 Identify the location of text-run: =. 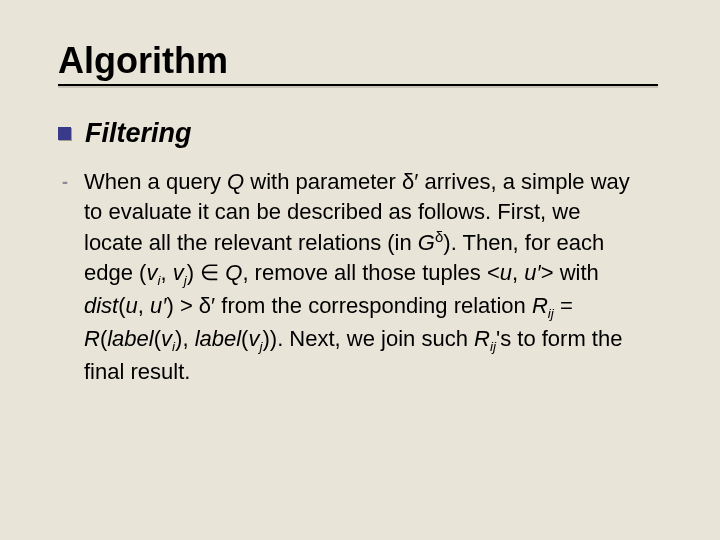
(564, 306).